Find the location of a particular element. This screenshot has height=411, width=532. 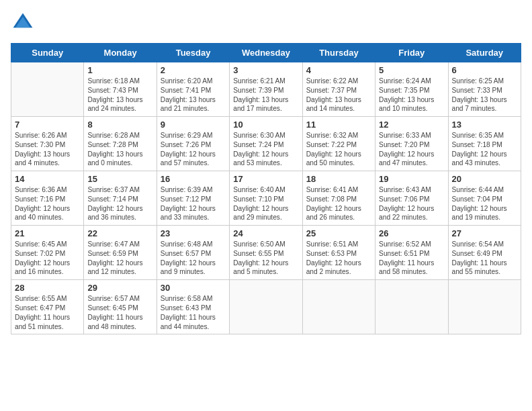

calendar-day: 17Sunrise: 6:40 AM Sunset: 7:10 PM Dayli… is located at coordinates (266, 199).